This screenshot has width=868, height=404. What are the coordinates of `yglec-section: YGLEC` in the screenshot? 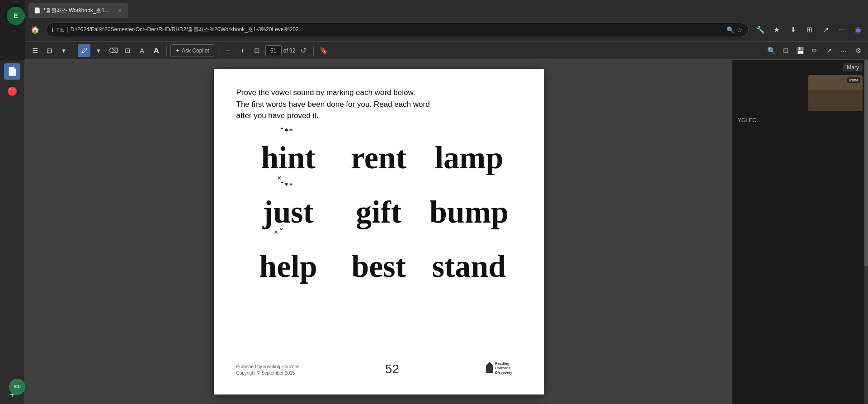 It's located at (800, 120).